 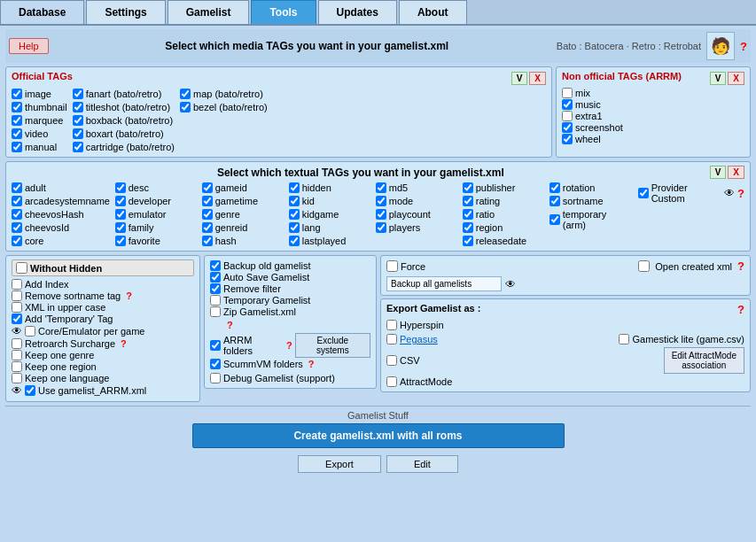 What do you see at coordinates (121, 228) in the screenshot?
I see `ttag-family-check` at bounding box center [121, 228].